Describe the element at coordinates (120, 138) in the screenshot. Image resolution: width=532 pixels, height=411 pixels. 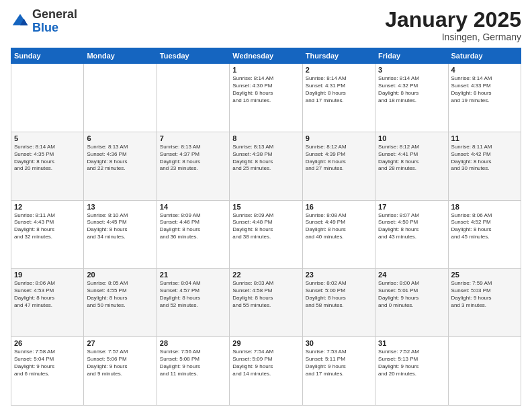
I see `day-number: 6` at that location.